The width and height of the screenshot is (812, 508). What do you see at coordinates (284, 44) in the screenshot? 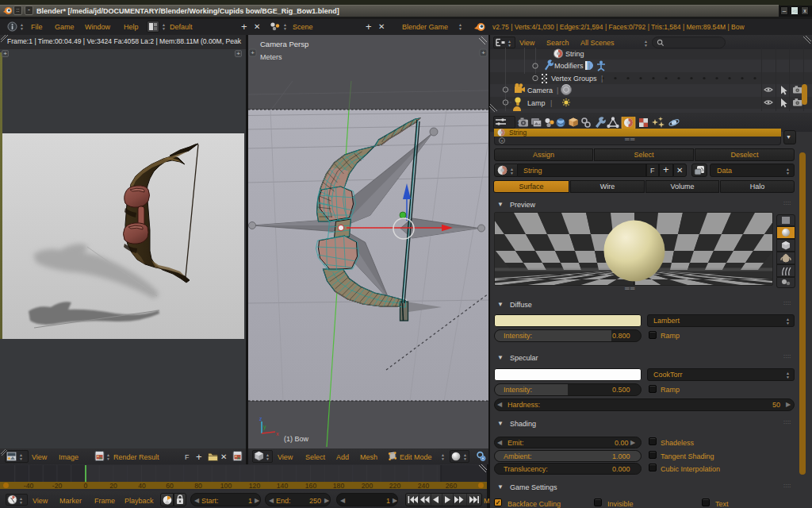
I see `svg-text: Camera Persp` at bounding box center [284, 44].